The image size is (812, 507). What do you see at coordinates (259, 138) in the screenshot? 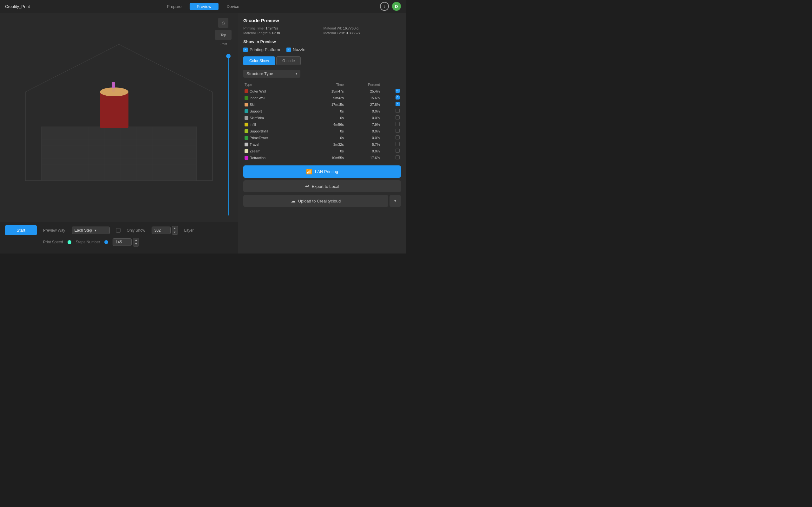
I see `type-name-7: PrimeTower` at bounding box center [259, 138].